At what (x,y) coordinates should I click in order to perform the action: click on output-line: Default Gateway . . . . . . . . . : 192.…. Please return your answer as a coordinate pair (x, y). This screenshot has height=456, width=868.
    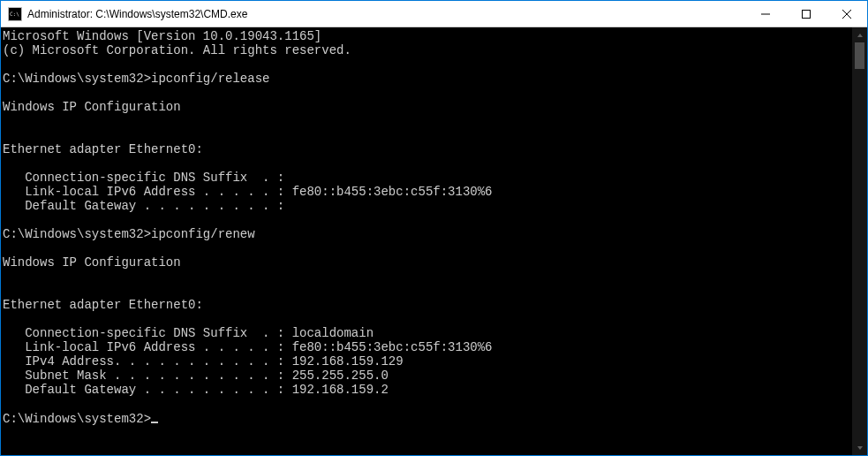
    Looking at the image, I should click on (196, 390).